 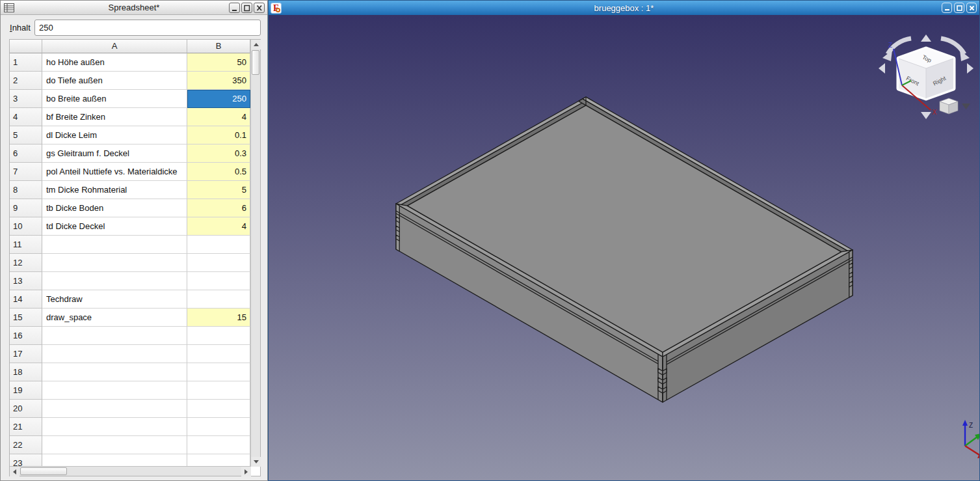 What do you see at coordinates (26, 409) in the screenshot?
I see `row-header: 20` at bounding box center [26, 409].